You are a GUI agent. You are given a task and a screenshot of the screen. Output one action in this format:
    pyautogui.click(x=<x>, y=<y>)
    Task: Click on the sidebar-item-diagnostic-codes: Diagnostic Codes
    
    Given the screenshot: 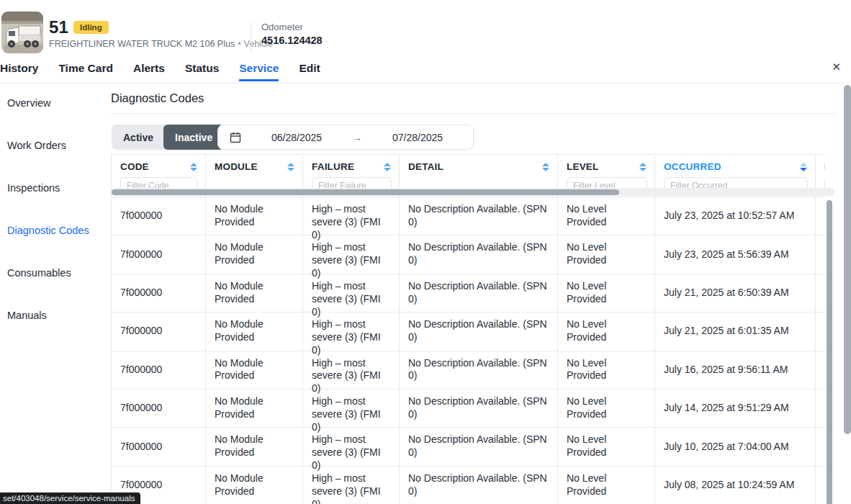 What is the action you would take?
    pyautogui.click(x=56, y=230)
    